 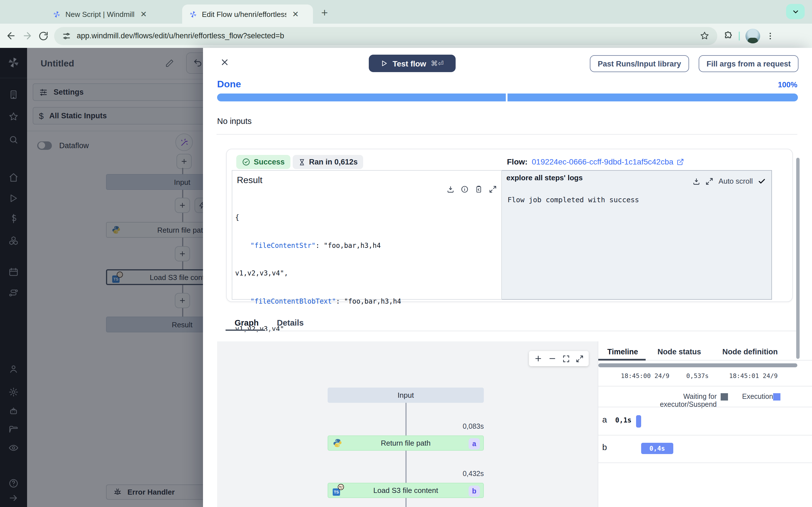 What do you see at coordinates (657, 448) in the screenshot?
I see `timeline-bar-b: 0,4s` at bounding box center [657, 448].